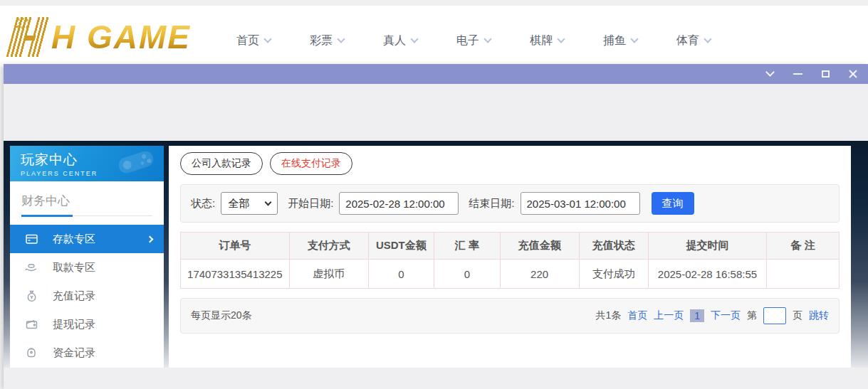 The width and height of the screenshot is (868, 389). Describe the element at coordinates (400, 41) in the screenshot. I see `nav-item-live: 真人` at that location.